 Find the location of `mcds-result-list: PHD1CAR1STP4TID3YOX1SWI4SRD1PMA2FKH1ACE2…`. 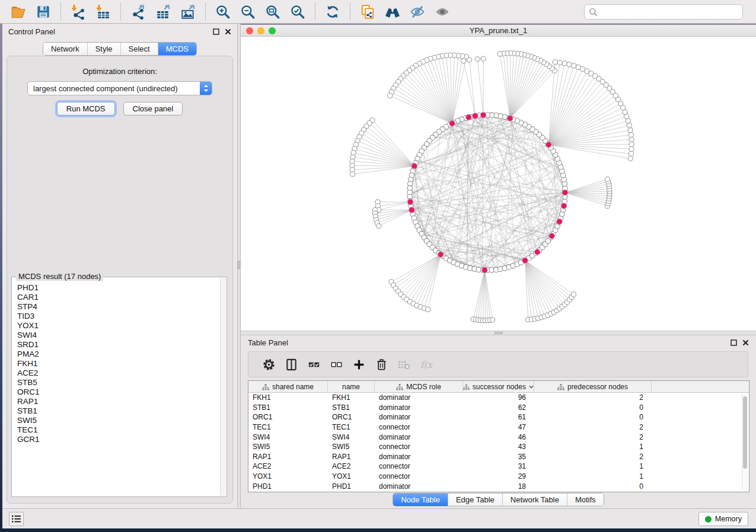

mcds-result-list: PHD1CAR1STP4TID3YOX1SWI4SRD1PMA2FKH1ACE2… is located at coordinates (116, 387).